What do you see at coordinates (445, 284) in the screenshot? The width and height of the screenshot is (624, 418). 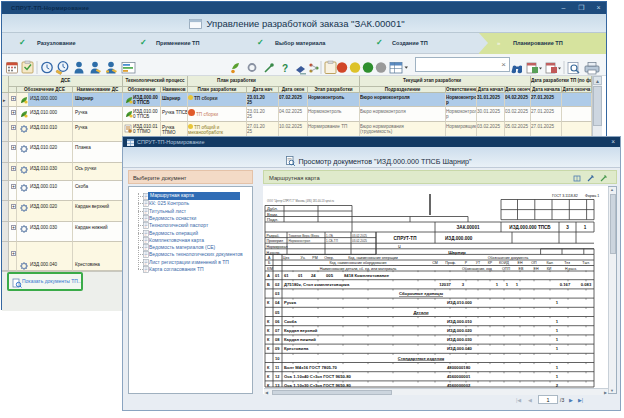 I see `svg-text: 12037` at bounding box center [445, 284].